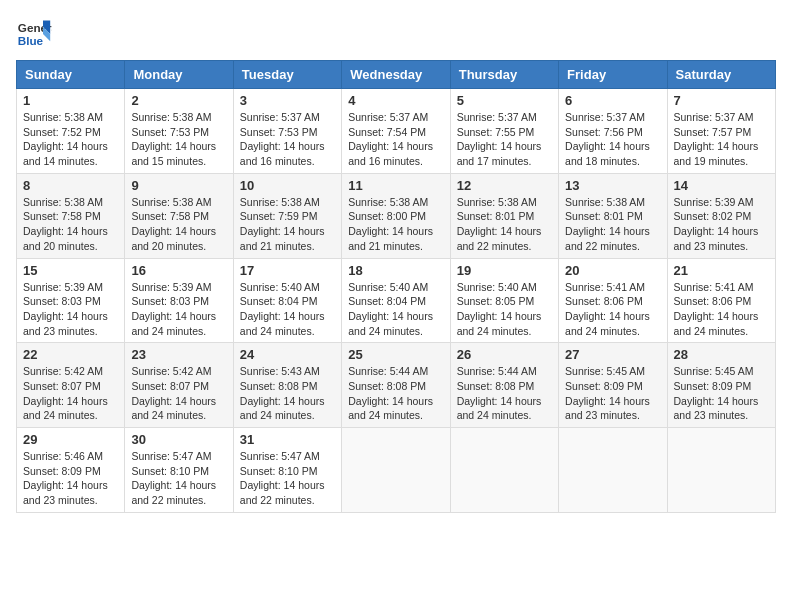  Describe the element at coordinates (70, 100) in the screenshot. I see `day-number: 1` at that location.